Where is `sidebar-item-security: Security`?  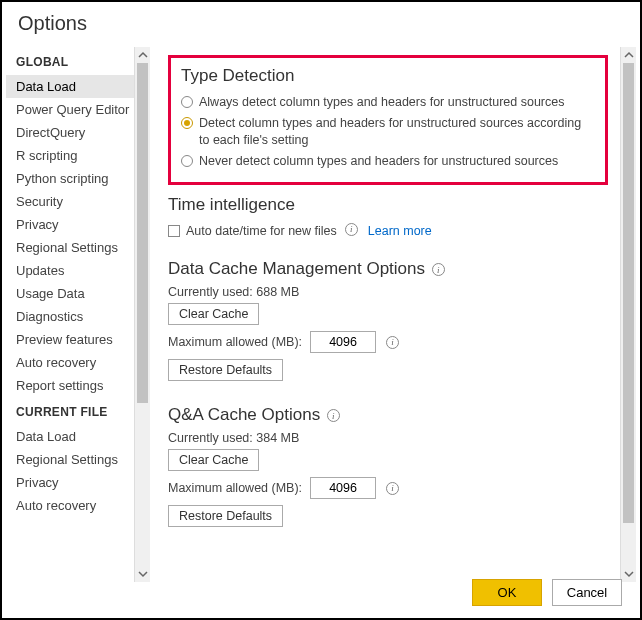
sidebar-item-security: Security is located at coordinates (78, 202).